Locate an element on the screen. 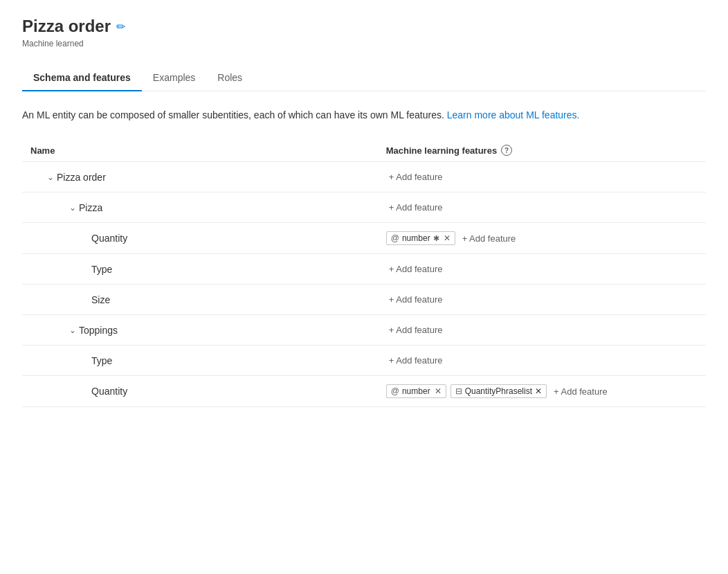 This screenshot has height=574, width=728. tag-name: QuantityPhraselist is located at coordinates (498, 391).